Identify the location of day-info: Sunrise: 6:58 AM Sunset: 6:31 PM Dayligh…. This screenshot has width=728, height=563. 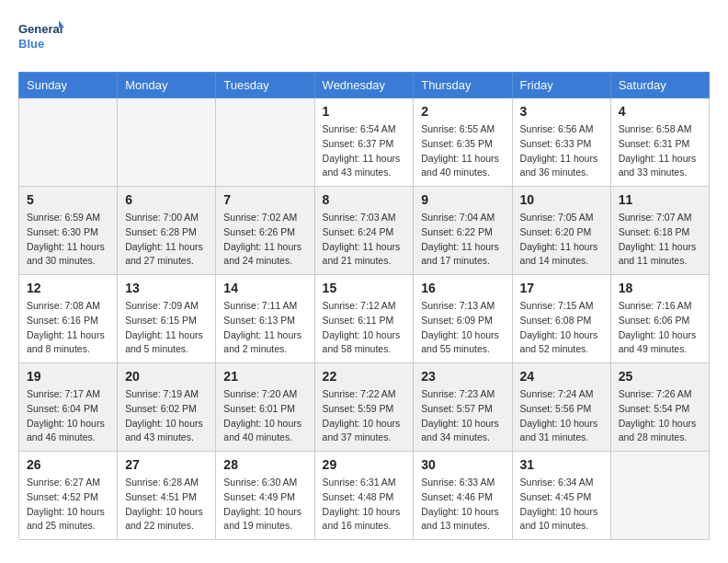
(660, 151).